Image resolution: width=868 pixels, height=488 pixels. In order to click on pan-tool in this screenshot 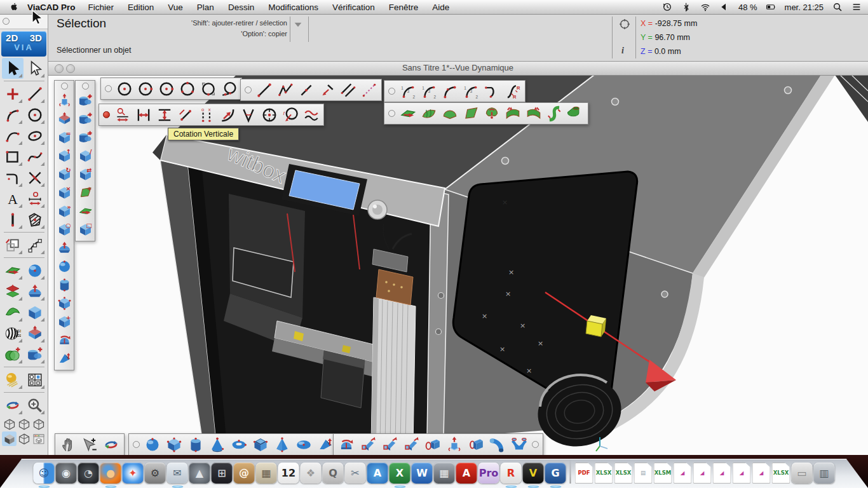, I will do `click(68, 445)`.